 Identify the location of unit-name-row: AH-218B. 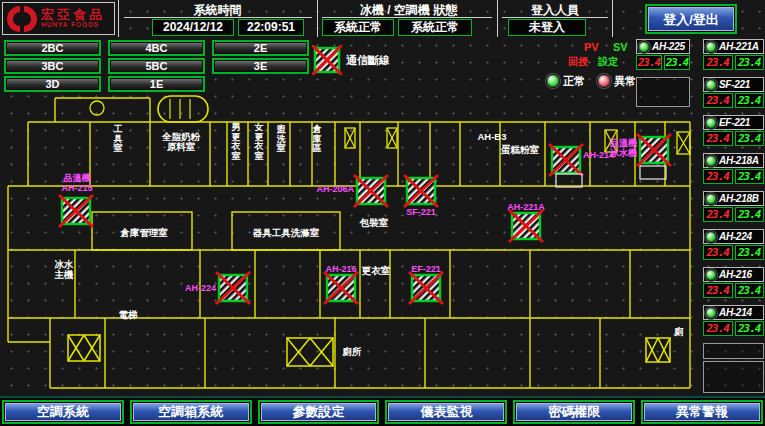
(734, 198).